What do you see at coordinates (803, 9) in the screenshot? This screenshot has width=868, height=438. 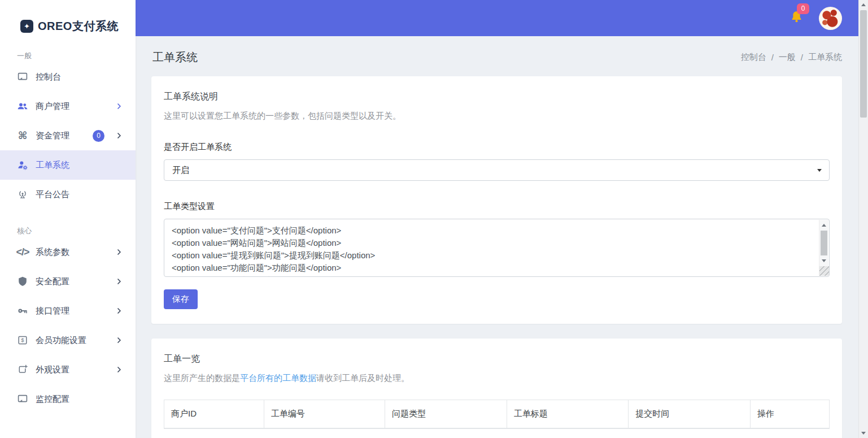 I see `notification-count-badge: 0` at bounding box center [803, 9].